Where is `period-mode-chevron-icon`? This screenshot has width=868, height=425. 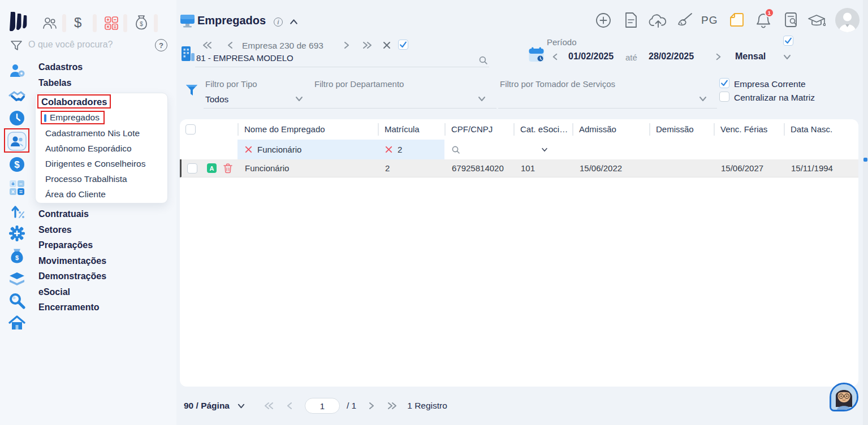
period-mode-chevron-icon is located at coordinates (787, 57).